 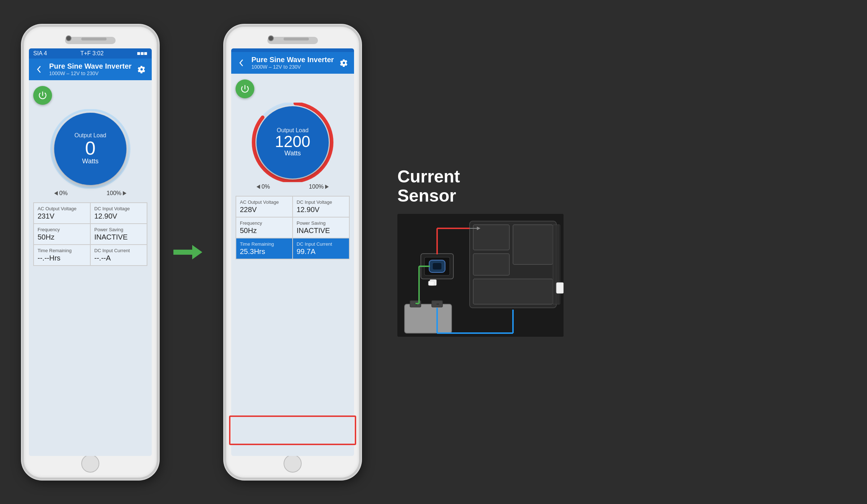 What do you see at coordinates (90, 193) in the screenshot?
I see `phone1-gauge-pct: 0% 100%` at bounding box center [90, 193].